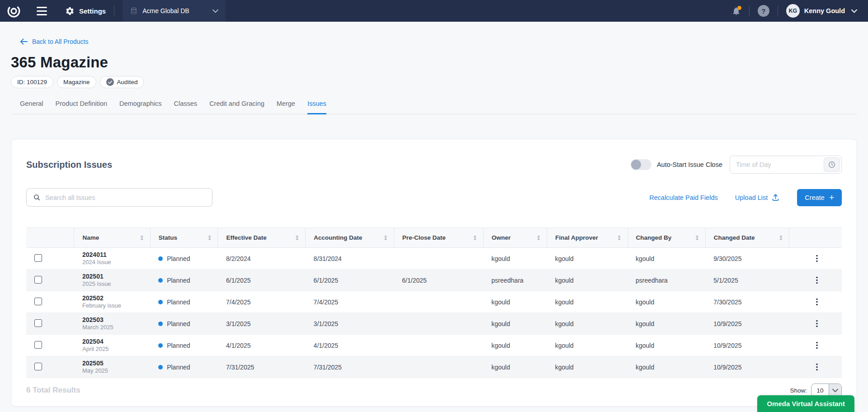 This screenshot has width=868, height=412. Describe the element at coordinates (641, 165) in the screenshot. I see `auto-start-toggle` at that location.